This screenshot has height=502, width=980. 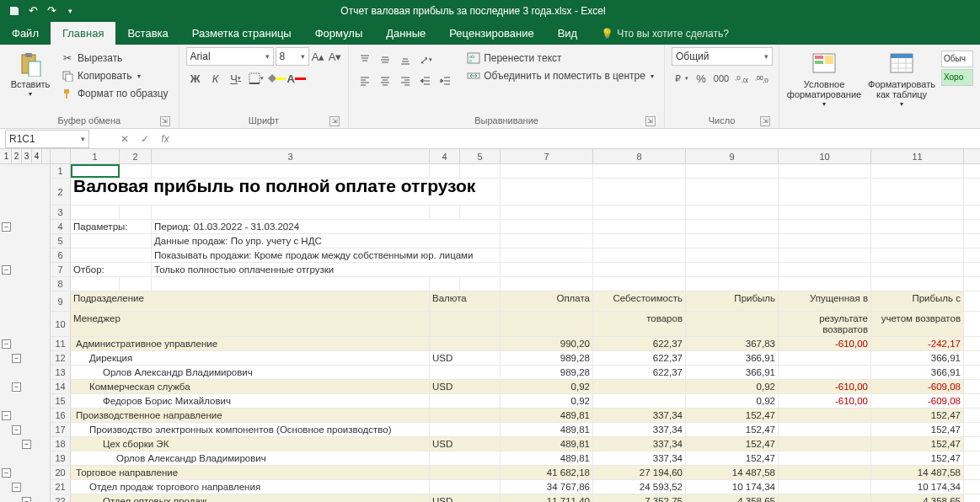 I want to click on clipboard-launcher: ⇲, so click(x=165, y=121).